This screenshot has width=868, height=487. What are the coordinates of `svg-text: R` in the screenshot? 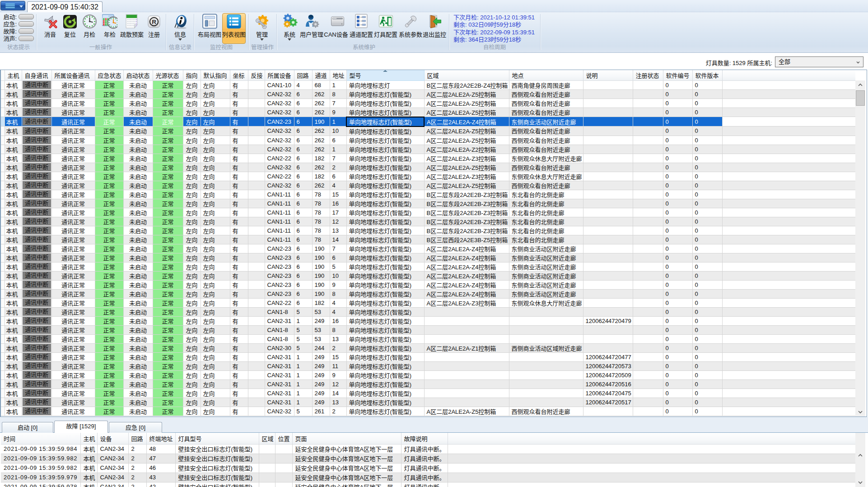 It's located at (154, 22).